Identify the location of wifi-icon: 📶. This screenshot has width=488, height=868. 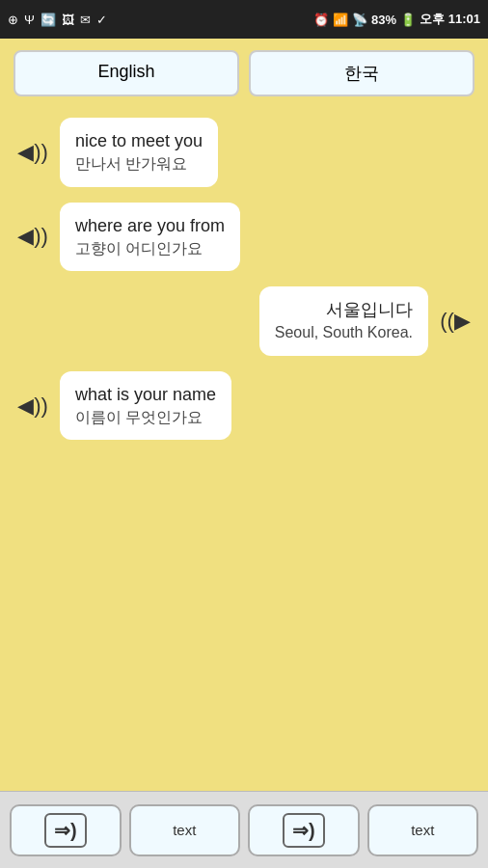
(340, 19).